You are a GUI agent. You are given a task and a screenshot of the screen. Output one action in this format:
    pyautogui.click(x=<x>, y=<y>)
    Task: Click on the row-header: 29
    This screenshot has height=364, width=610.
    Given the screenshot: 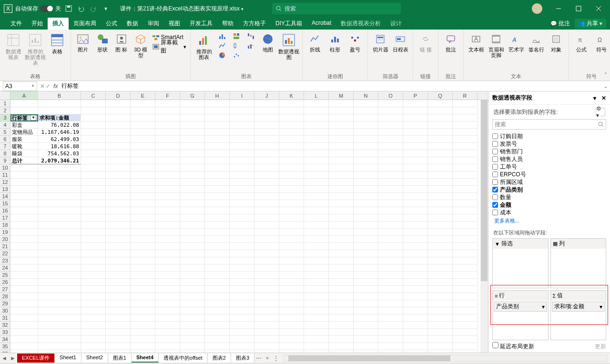 What is the action you would take?
    pyautogui.click(x=5, y=304)
    